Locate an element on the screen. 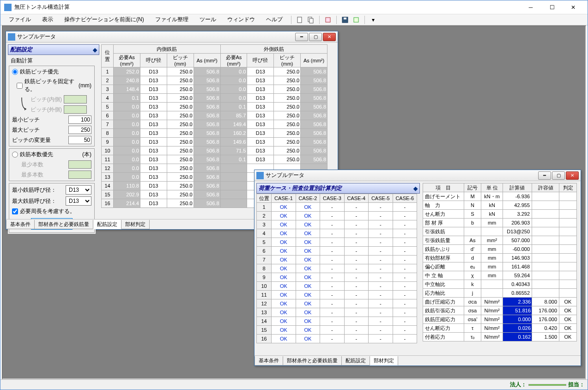 The image size is (588, 390). menu-nav-front: 操作ナビゲーションを前面に(N) is located at coordinates (104, 19).